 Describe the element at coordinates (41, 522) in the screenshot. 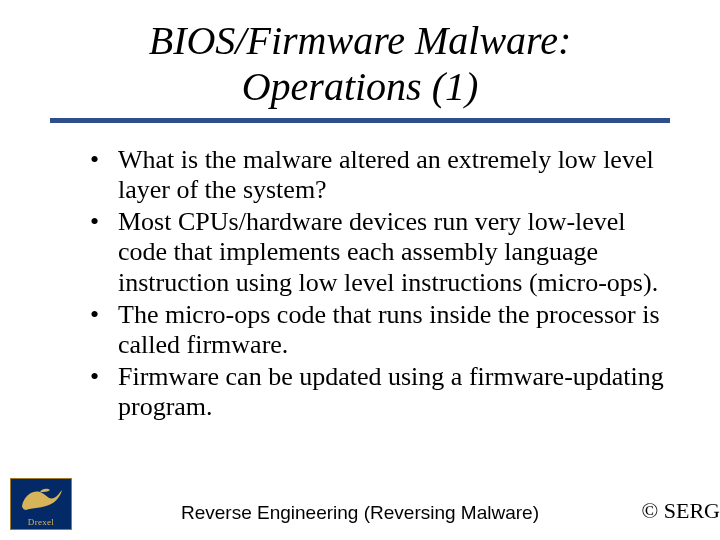

I see `logo-text: Drexel` at that location.